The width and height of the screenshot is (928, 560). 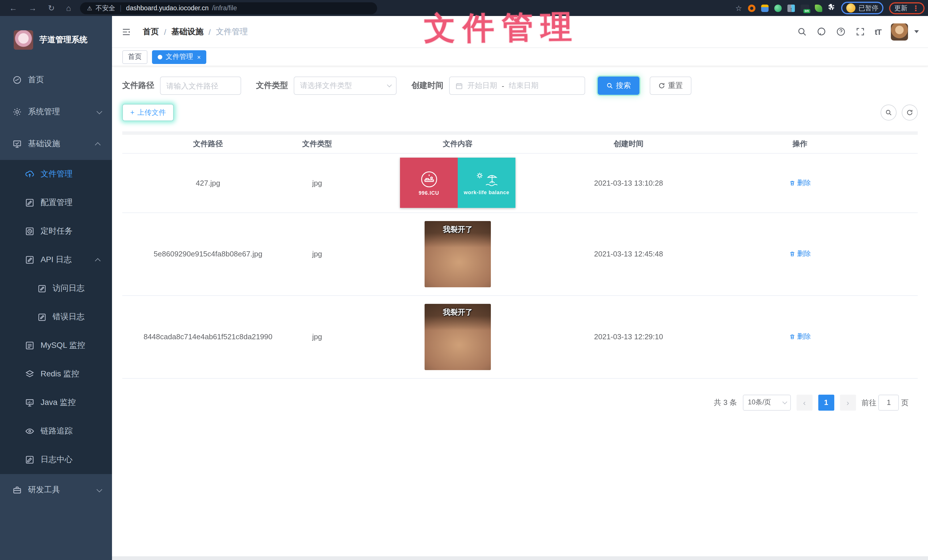 I want to click on browser-profile-chip: 已暂停, so click(x=862, y=8).